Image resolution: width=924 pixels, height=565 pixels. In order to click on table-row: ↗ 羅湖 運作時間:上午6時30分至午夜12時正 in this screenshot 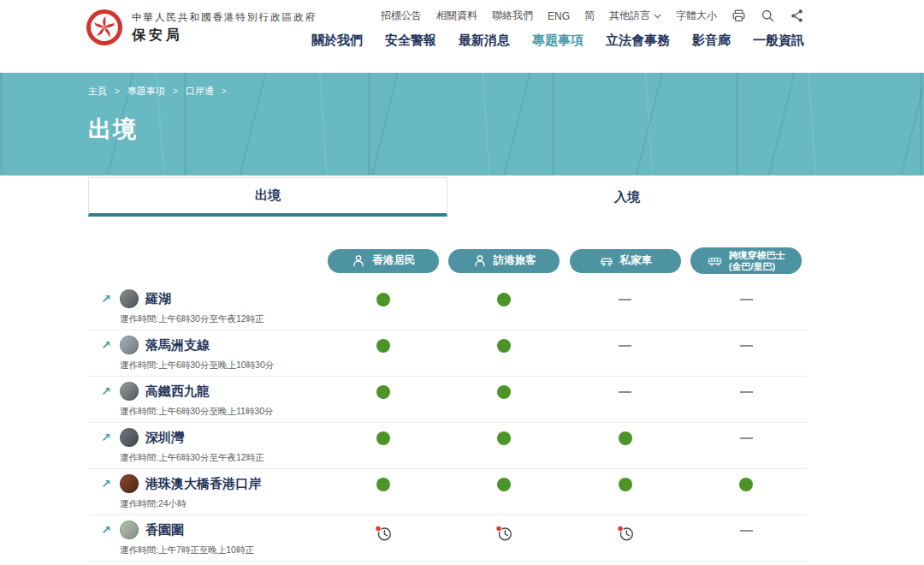, I will do `click(447, 307)`.